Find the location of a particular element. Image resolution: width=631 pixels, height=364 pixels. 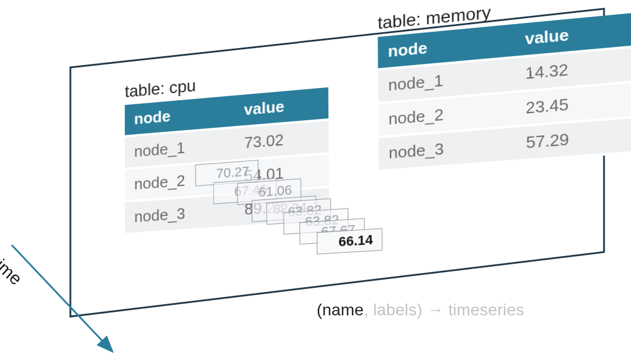

caption-timeseries: timeseries is located at coordinates (484, 309).